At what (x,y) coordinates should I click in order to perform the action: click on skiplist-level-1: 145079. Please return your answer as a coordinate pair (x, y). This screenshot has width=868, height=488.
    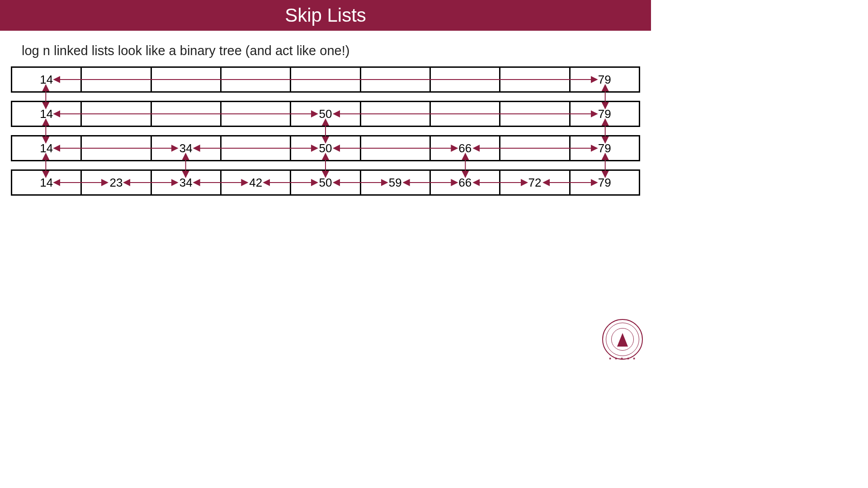
    Looking at the image, I should click on (326, 114).